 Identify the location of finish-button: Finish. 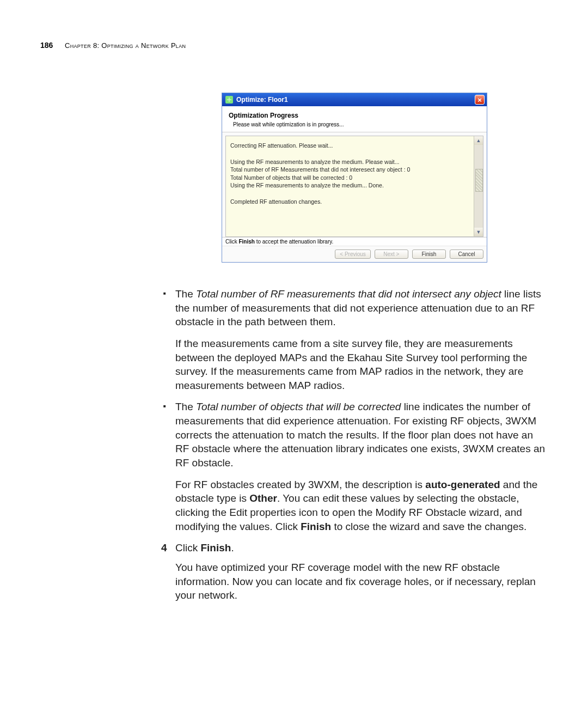
(429, 254).